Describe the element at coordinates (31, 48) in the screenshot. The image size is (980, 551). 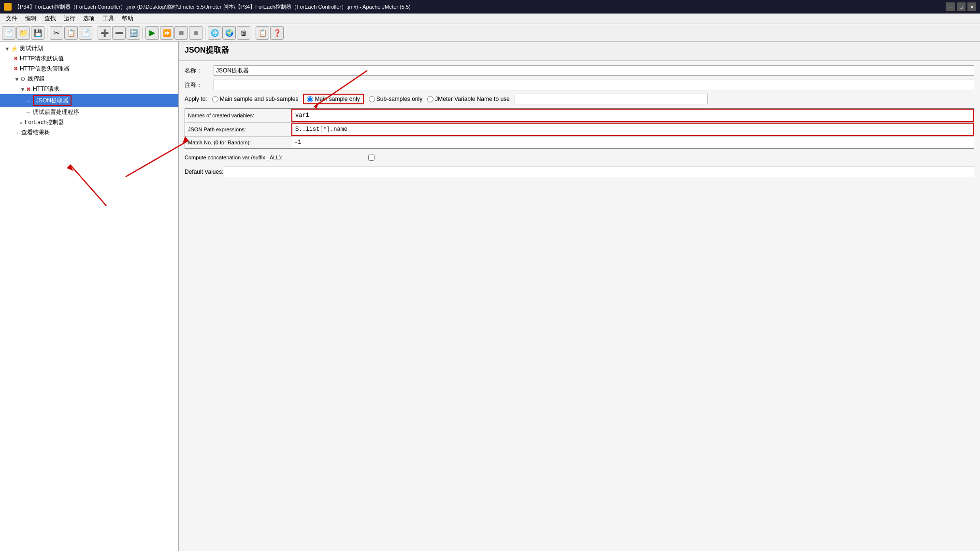
I see `tree-label-test-plan: 测试计划` at that location.